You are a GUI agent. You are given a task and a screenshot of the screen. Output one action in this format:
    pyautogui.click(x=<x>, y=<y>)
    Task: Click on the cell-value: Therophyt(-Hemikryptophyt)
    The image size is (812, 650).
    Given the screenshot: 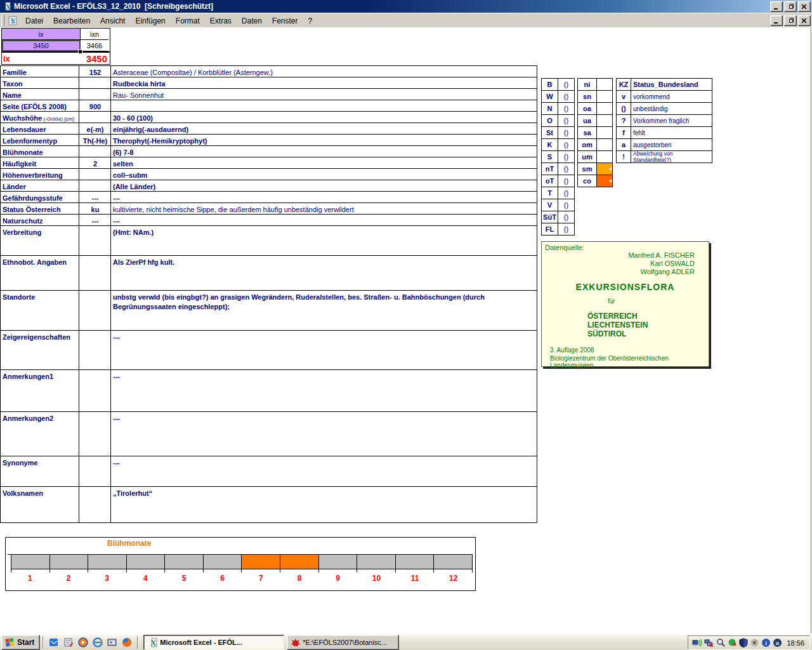 What is the action you would take?
    pyautogui.click(x=324, y=140)
    